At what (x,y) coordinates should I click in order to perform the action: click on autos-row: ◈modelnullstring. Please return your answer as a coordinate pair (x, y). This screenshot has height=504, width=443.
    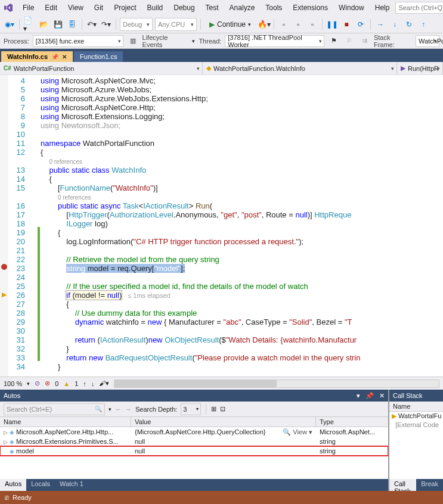
    Looking at the image, I should click on (194, 451).